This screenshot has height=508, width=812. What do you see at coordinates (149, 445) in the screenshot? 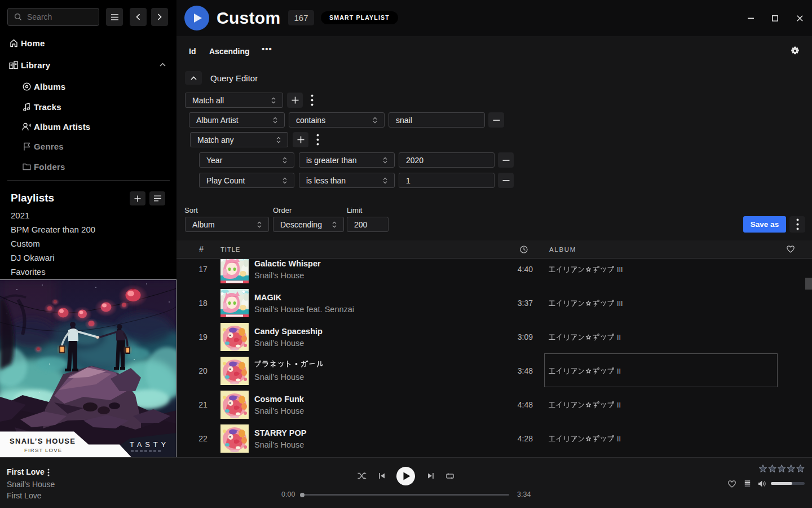
I see `svg-text: TASTY` at bounding box center [149, 445].